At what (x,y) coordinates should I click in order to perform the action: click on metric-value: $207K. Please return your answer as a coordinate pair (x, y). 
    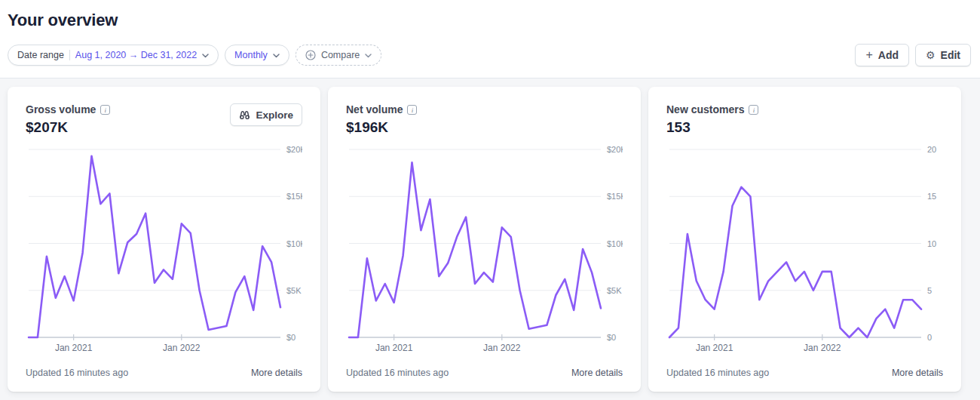
    Looking at the image, I should click on (68, 128).